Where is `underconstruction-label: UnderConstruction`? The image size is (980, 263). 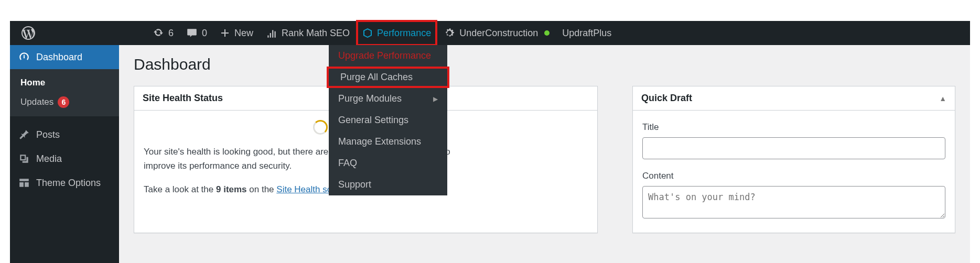
underconstruction-label: UnderConstruction is located at coordinates (499, 34).